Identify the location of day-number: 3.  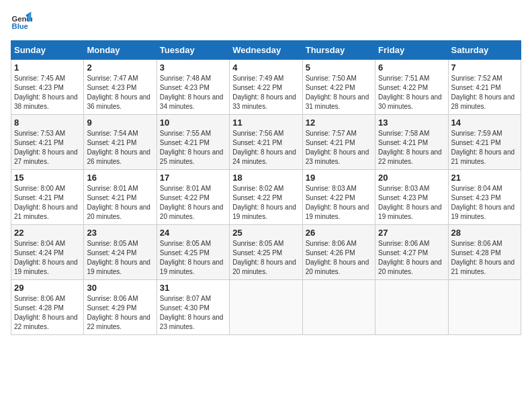
(193, 67).